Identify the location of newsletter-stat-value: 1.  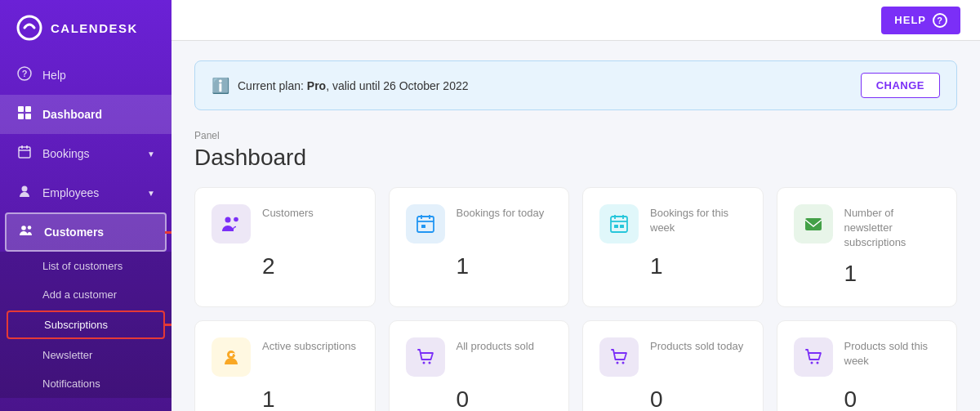
(893, 274).